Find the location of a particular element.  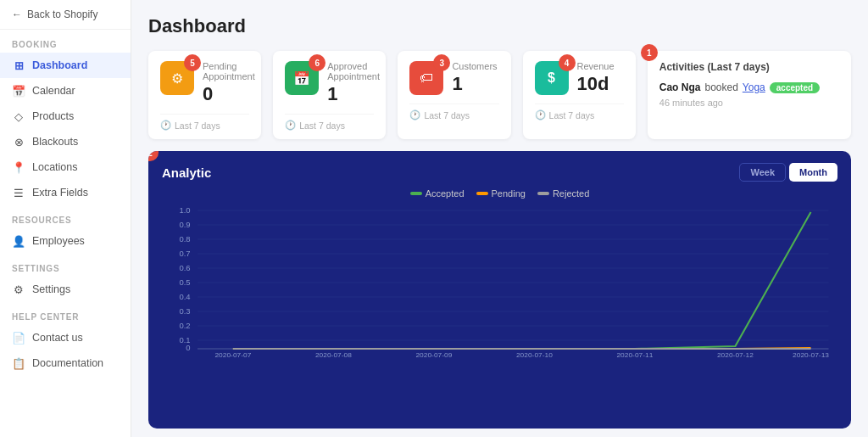

svg-text: 0 is located at coordinates (188, 348).